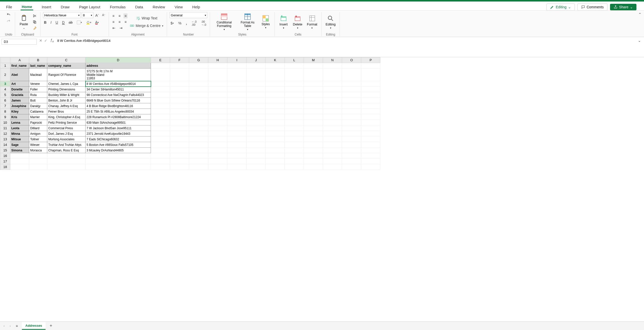 The image size is (644, 330). Describe the element at coordinates (179, 7) in the screenshot. I see `ribbon-tab-view: View` at that location.